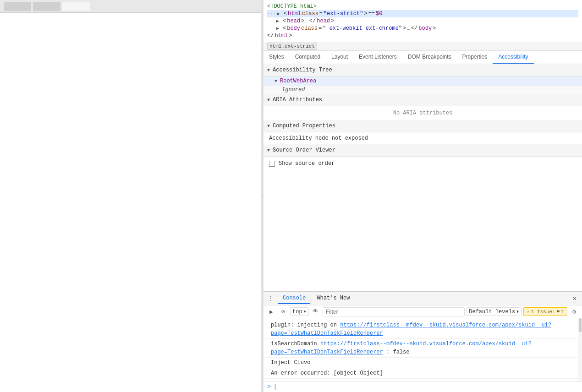 The height and width of the screenshot is (392, 582). What do you see at coordinates (423, 330) in the screenshot?
I see `log-entry-0: plugin: injecting on https://firstclass-…` at bounding box center [423, 330].